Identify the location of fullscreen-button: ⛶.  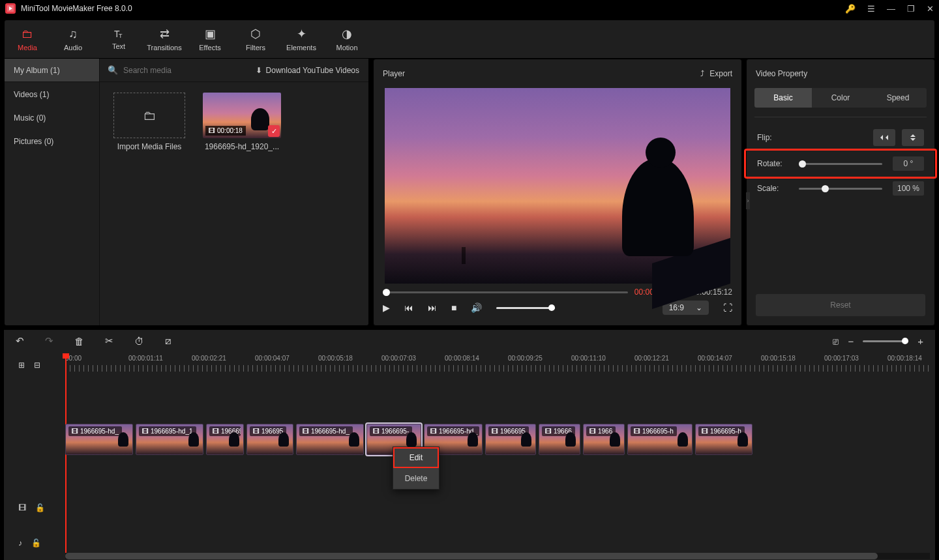
(728, 308).